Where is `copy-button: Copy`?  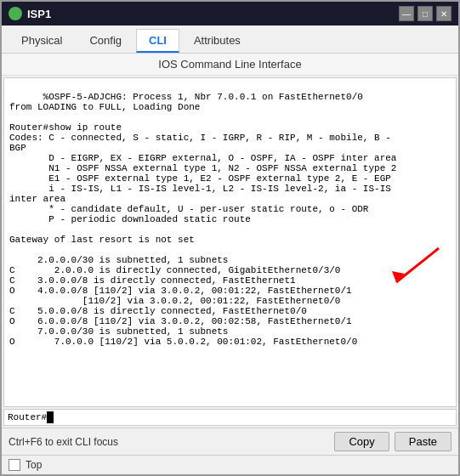 copy-button: Copy is located at coordinates (361, 442).